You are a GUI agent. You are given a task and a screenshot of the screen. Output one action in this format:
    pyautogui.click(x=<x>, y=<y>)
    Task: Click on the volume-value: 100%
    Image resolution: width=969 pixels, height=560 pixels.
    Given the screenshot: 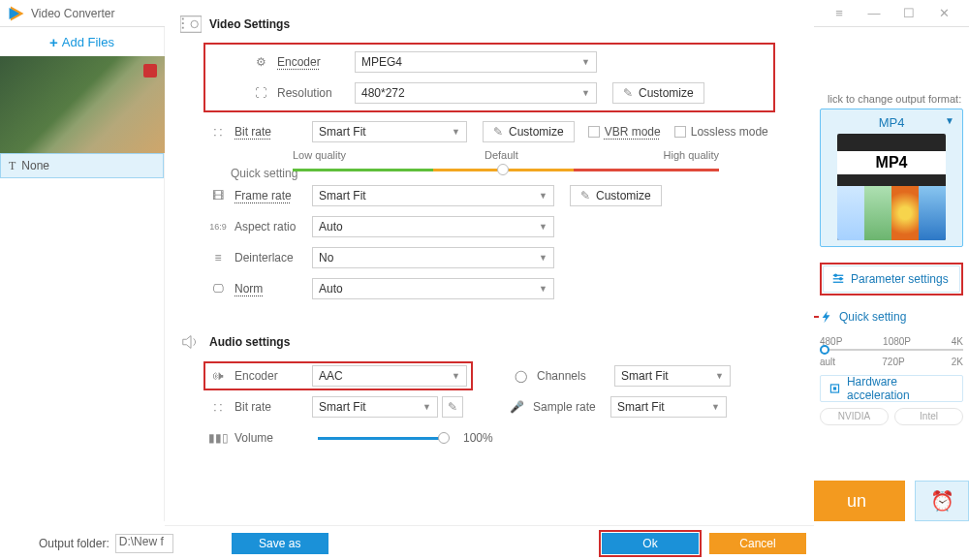 What is the action you would take?
    pyautogui.click(x=479, y=438)
    